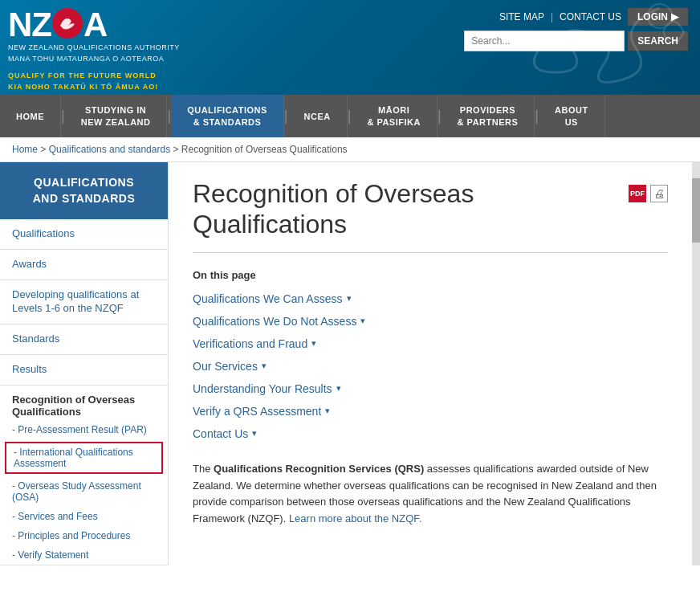 The height and width of the screenshot is (604, 700). Describe the element at coordinates (430, 275) in the screenshot. I see `on-this-page-label: On this page` at that location.